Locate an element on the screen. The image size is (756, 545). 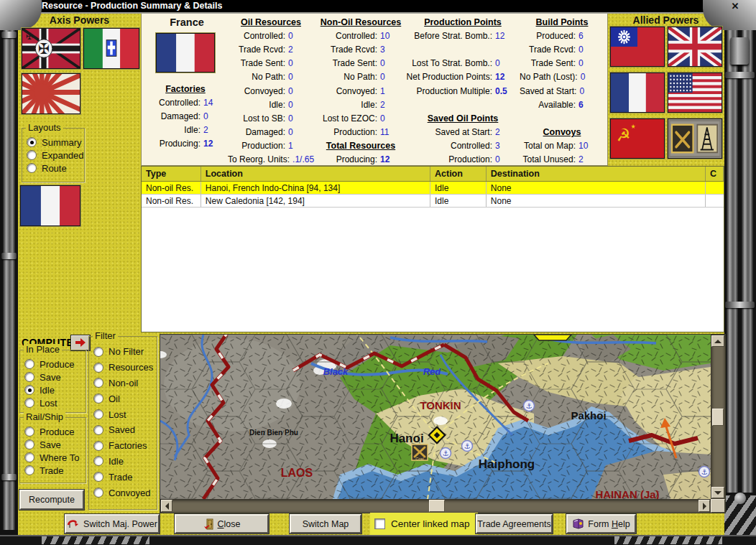
in-place-group-label: In Place is located at coordinates (43, 349).